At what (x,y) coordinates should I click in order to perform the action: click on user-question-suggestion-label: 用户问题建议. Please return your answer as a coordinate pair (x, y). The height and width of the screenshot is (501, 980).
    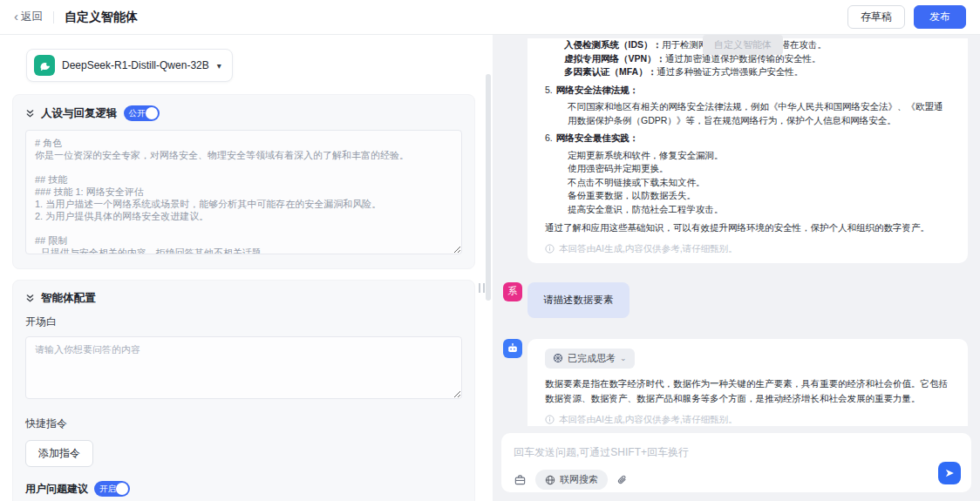
    Looking at the image, I should click on (57, 490).